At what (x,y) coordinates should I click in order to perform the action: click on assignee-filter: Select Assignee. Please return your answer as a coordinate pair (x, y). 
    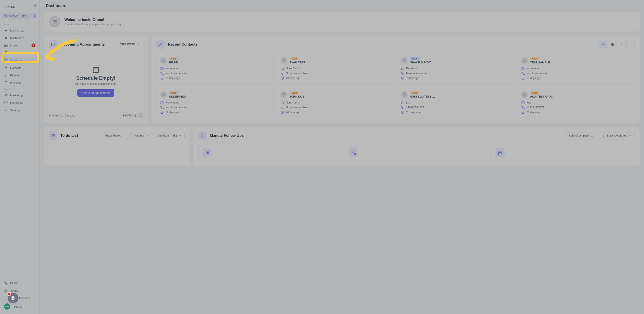
    Looking at the image, I should click on (619, 136).